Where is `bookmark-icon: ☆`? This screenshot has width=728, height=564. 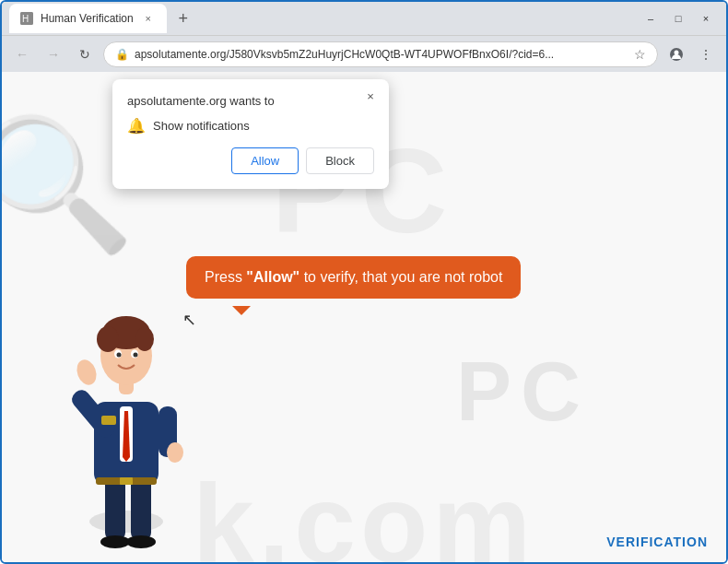 bookmark-icon: ☆ is located at coordinates (640, 54).